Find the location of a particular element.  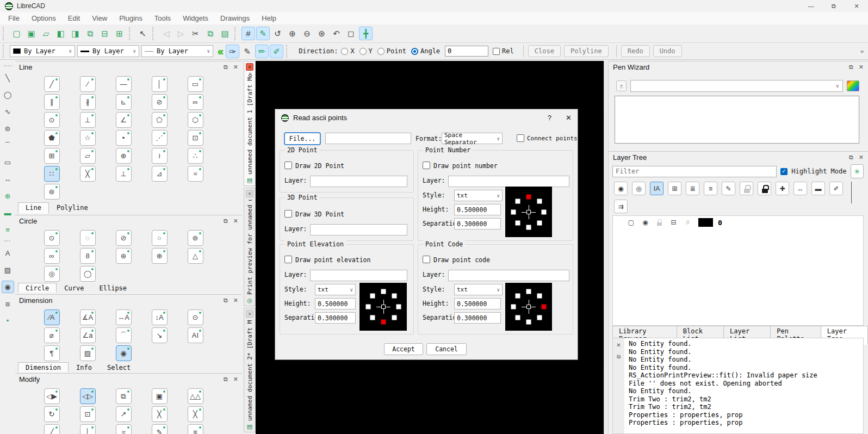

style-elevation-select: txt ∨ is located at coordinates (335, 289).